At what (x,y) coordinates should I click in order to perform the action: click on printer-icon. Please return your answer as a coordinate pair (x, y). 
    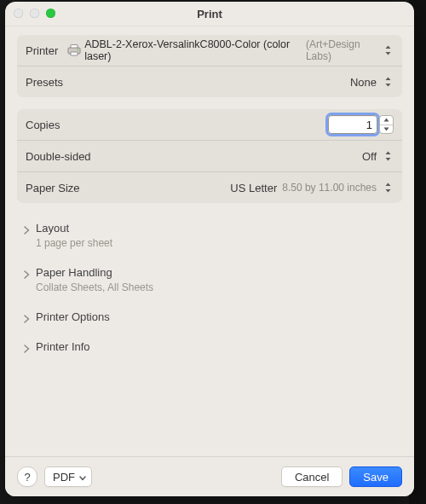
    Looking at the image, I should click on (74, 50).